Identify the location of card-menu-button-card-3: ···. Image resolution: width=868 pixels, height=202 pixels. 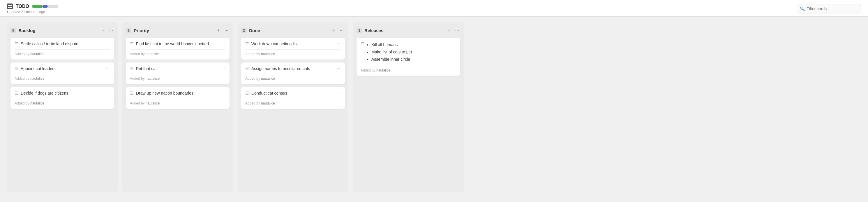
(108, 93).